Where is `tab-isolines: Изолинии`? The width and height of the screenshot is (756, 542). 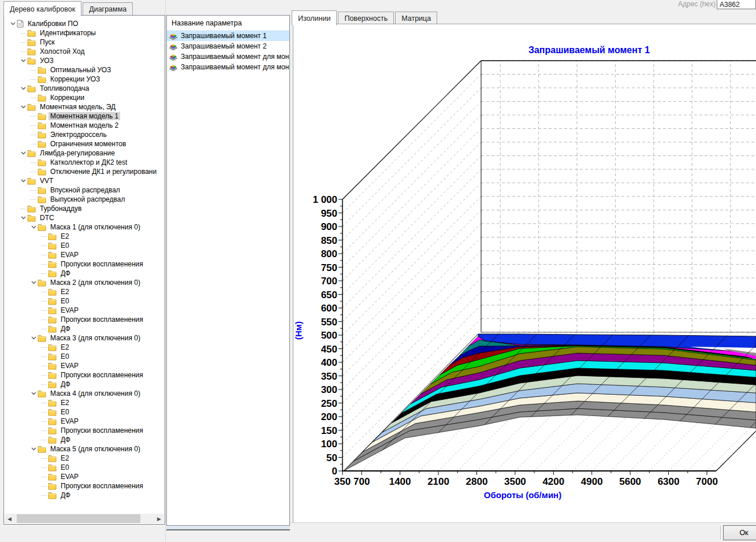 tab-isolines: Изолинии is located at coordinates (314, 18).